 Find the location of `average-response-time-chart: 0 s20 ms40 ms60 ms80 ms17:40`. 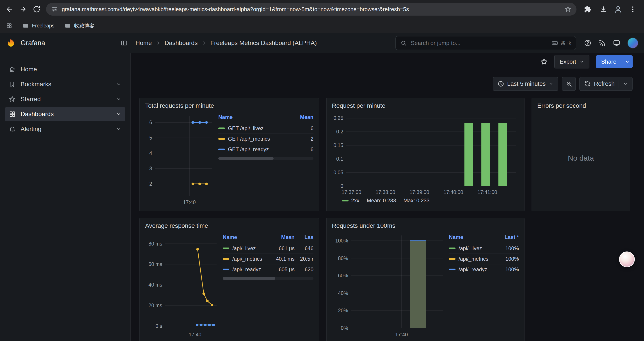

average-response-time-chart: 0 s20 ms40 ms60 ms80 ms17:40 is located at coordinates (182, 285).